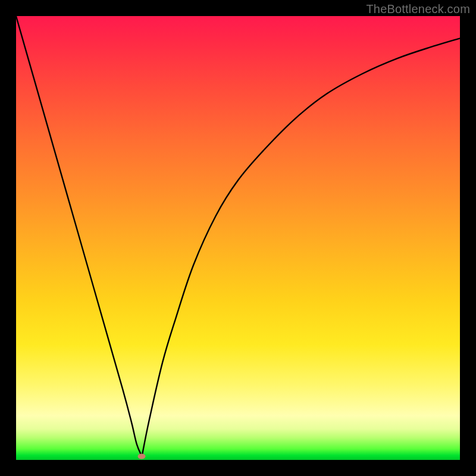  What do you see at coordinates (142, 457) in the screenshot?
I see `optimum-marker` at bounding box center [142, 457].